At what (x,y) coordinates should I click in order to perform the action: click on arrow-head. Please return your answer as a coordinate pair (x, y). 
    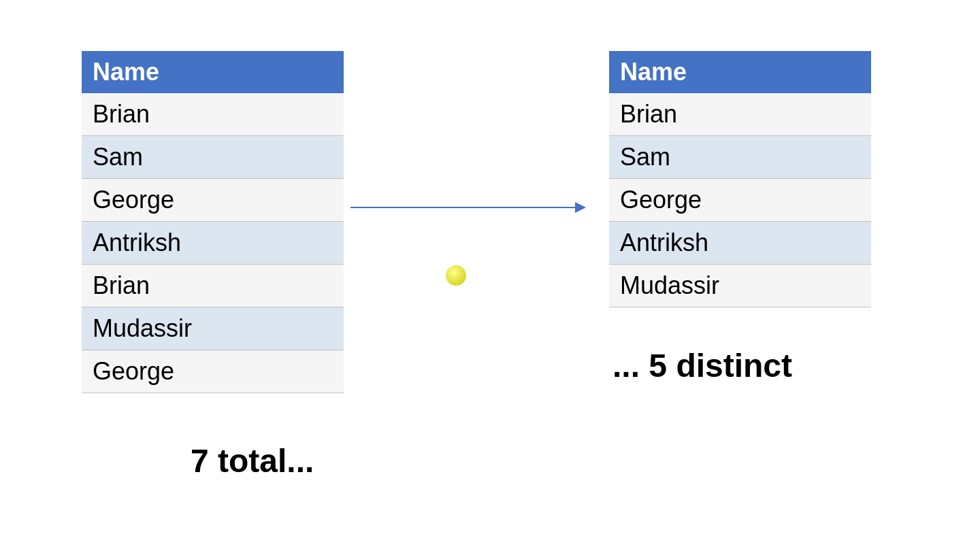
    Looking at the image, I should click on (581, 207).